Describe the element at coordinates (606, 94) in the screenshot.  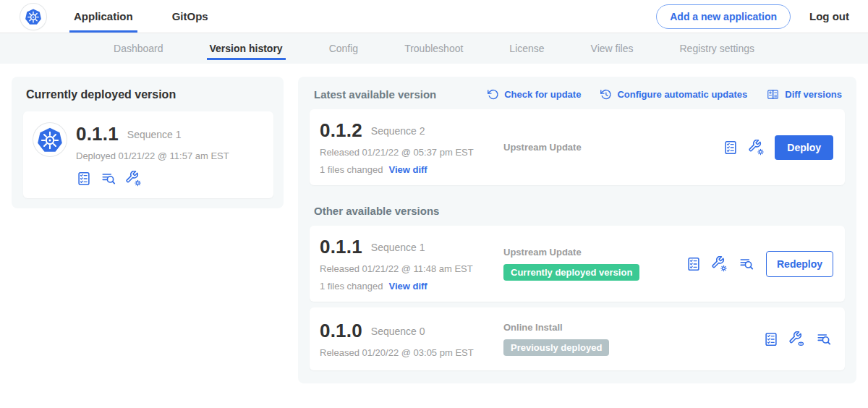
I see `update-schedule-icon` at that location.